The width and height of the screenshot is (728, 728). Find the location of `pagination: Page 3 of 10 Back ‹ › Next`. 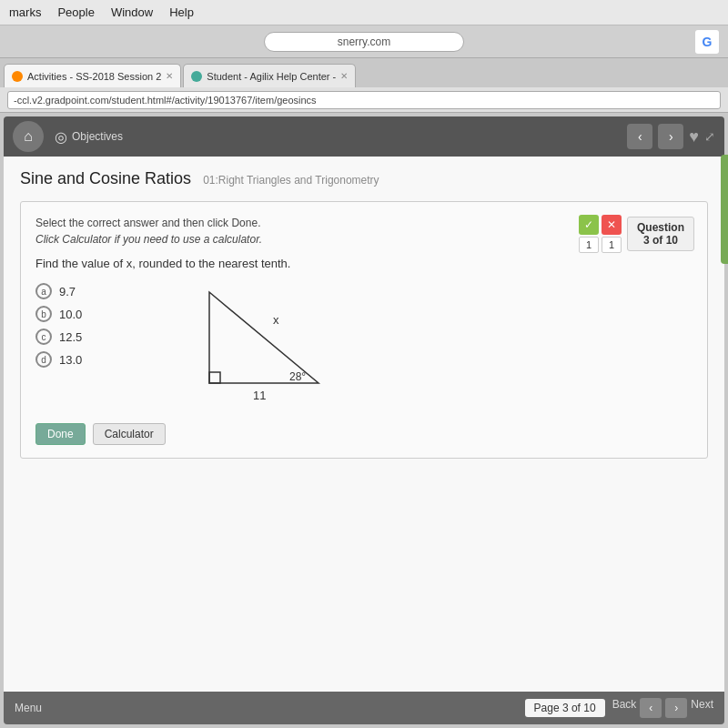

pagination: Page 3 of 10 Back ‹ › Next is located at coordinates (619, 708).